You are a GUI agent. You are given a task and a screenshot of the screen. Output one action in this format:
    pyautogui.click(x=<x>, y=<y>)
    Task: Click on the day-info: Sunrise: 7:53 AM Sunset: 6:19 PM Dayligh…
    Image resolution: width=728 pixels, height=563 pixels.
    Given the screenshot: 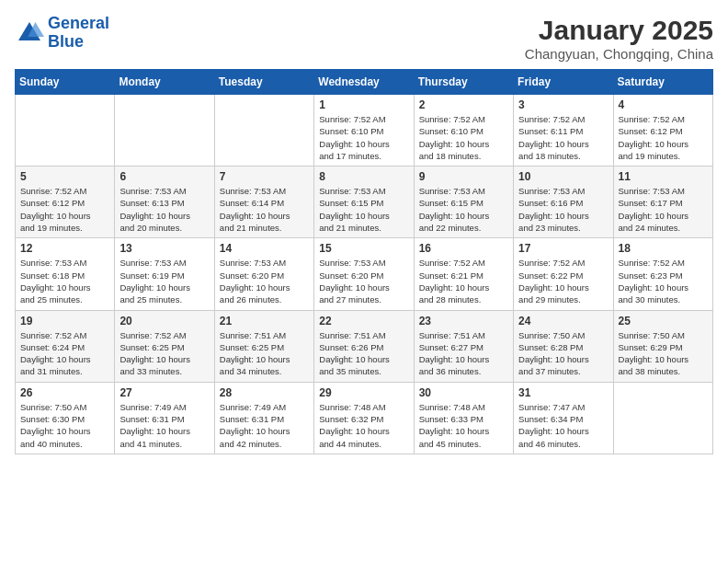 What is the action you would take?
    pyautogui.click(x=164, y=282)
    